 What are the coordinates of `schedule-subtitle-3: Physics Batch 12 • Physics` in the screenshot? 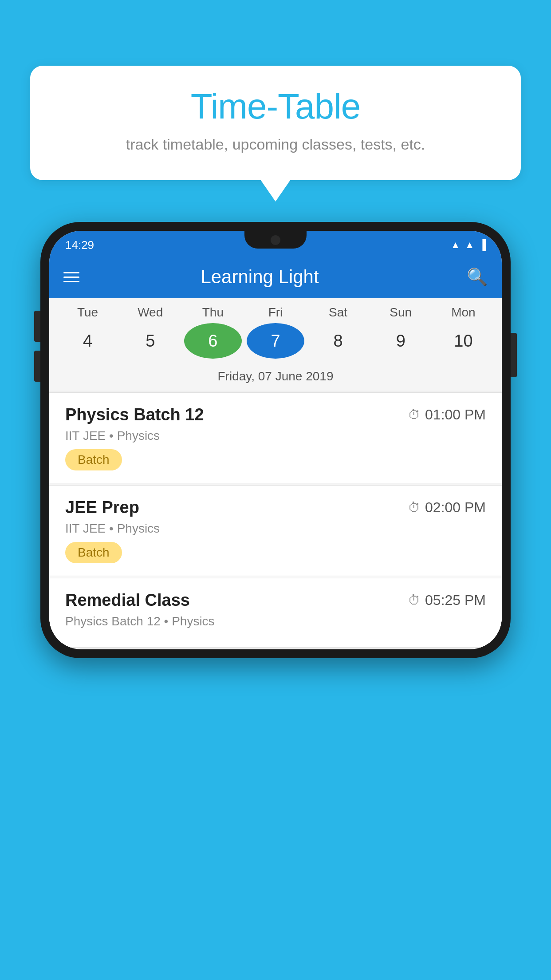 It's located at (276, 621).